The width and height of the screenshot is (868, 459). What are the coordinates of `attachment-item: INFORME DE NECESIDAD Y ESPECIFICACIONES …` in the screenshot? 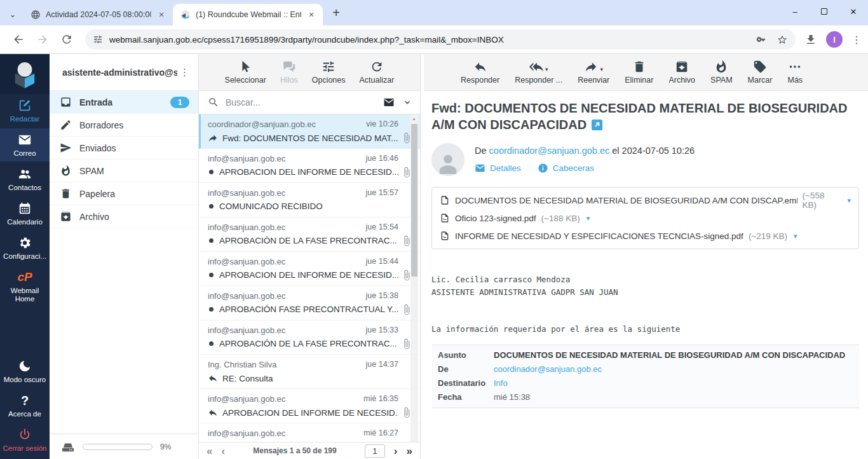 It's located at (646, 236).